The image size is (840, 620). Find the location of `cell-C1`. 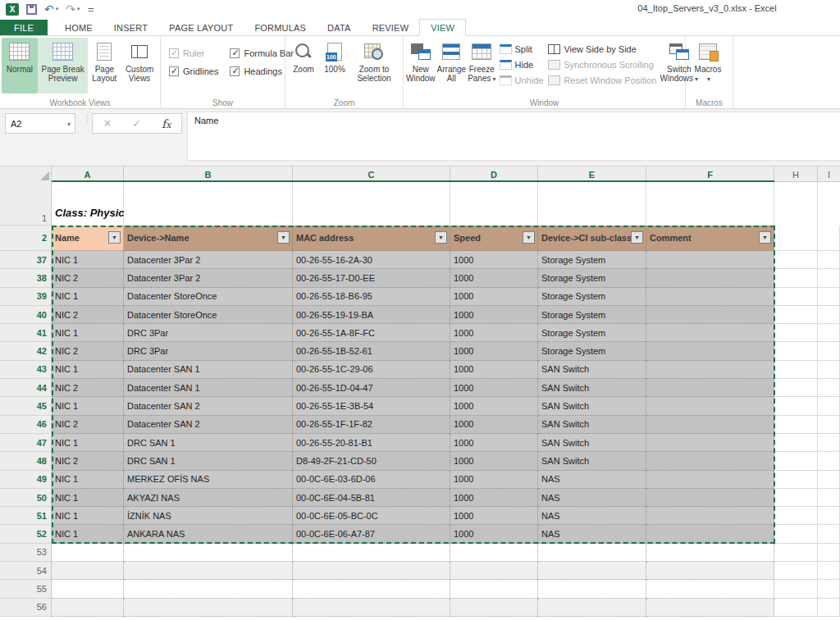

cell-C1 is located at coordinates (372, 203).